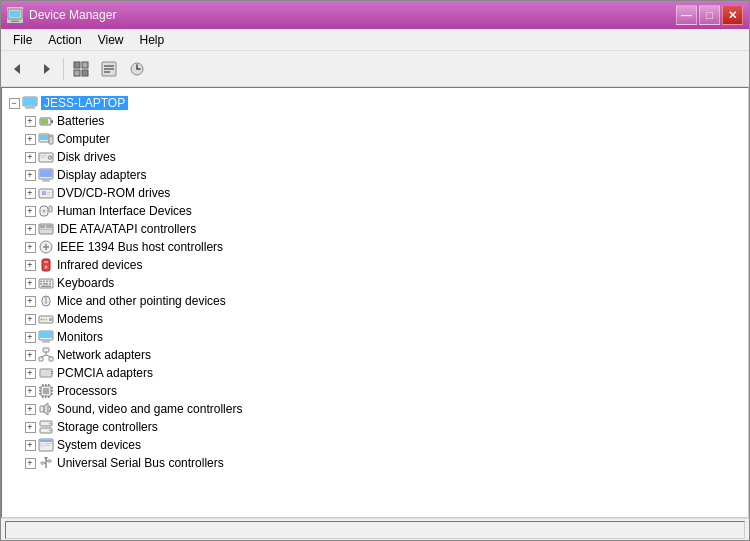 The height and width of the screenshot is (541, 750). Describe the element at coordinates (375, 157) in the screenshot. I see `tree-item-disk-drives: + Disk drives` at that location.